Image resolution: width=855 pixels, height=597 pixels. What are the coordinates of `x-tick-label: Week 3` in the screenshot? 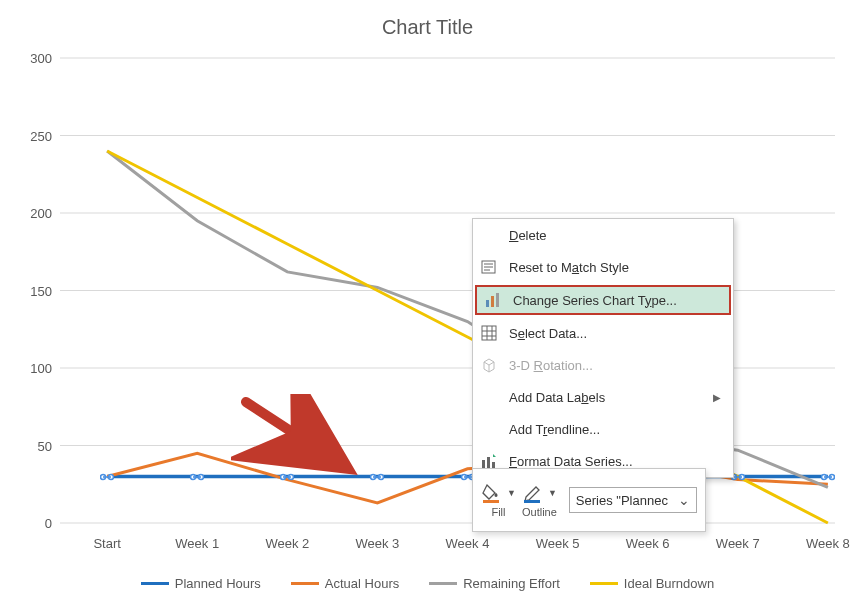 It's located at (377, 544).